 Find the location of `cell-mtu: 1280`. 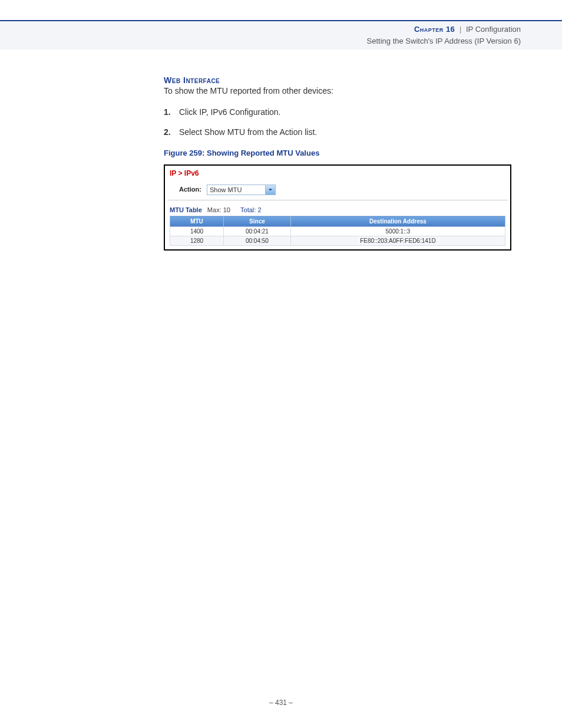

cell-mtu: 1280 is located at coordinates (197, 241).